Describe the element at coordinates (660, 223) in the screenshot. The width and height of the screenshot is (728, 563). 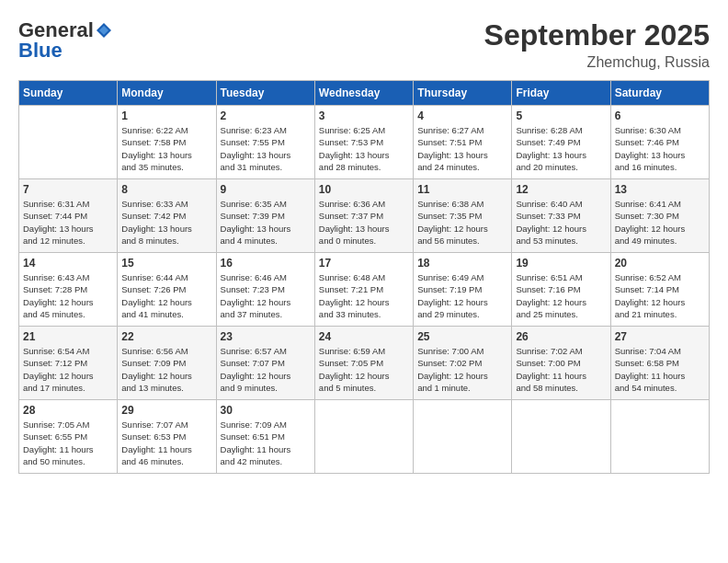
I see `day-content: Sunrise: 6:41 AM Sunset: 7:30 PM Dayligh…` at that location.